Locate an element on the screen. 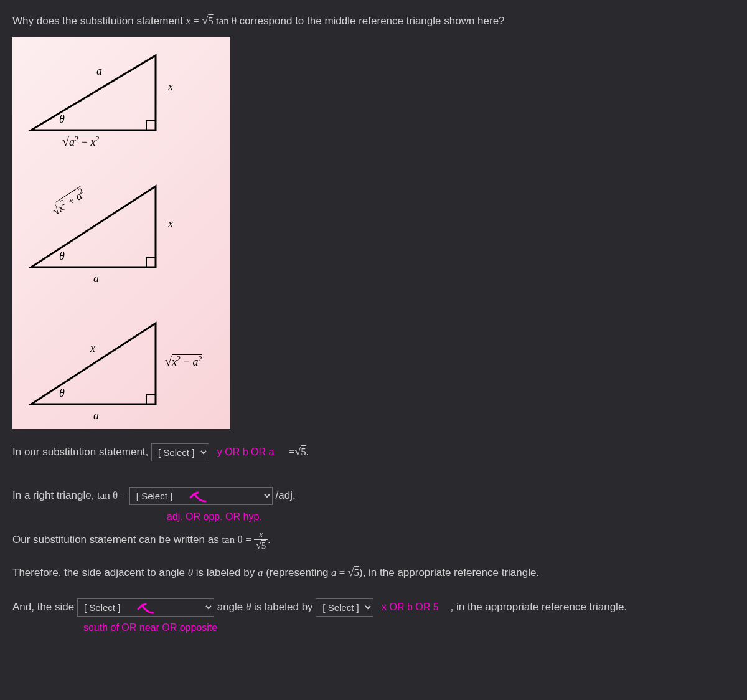 This screenshot has height=700, width=747. l2-trig: tan θ is located at coordinates (107, 496).